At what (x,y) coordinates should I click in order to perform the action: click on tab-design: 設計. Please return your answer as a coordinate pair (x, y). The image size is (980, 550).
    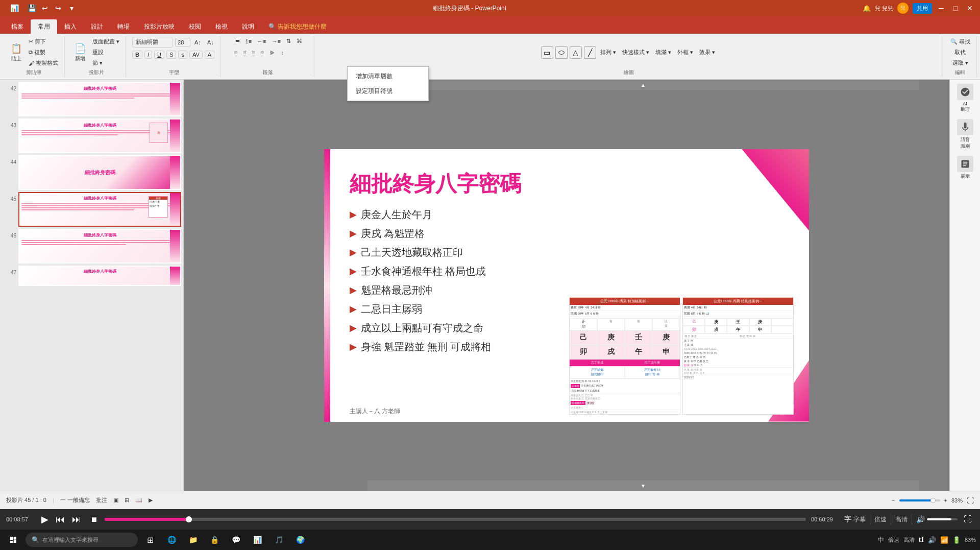
    Looking at the image, I should click on (97, 27).